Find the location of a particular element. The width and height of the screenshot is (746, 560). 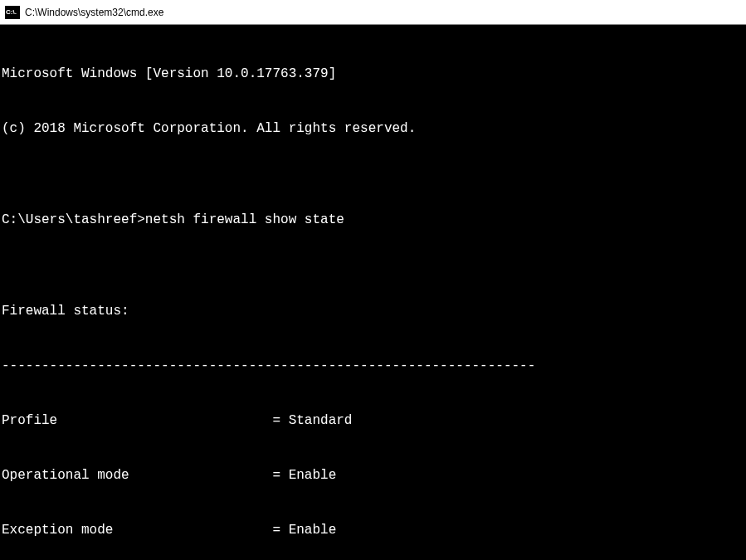

window-titlebar: C:\. C:\Windows\system32\cmd.exe is located at coordinates (373, 12).